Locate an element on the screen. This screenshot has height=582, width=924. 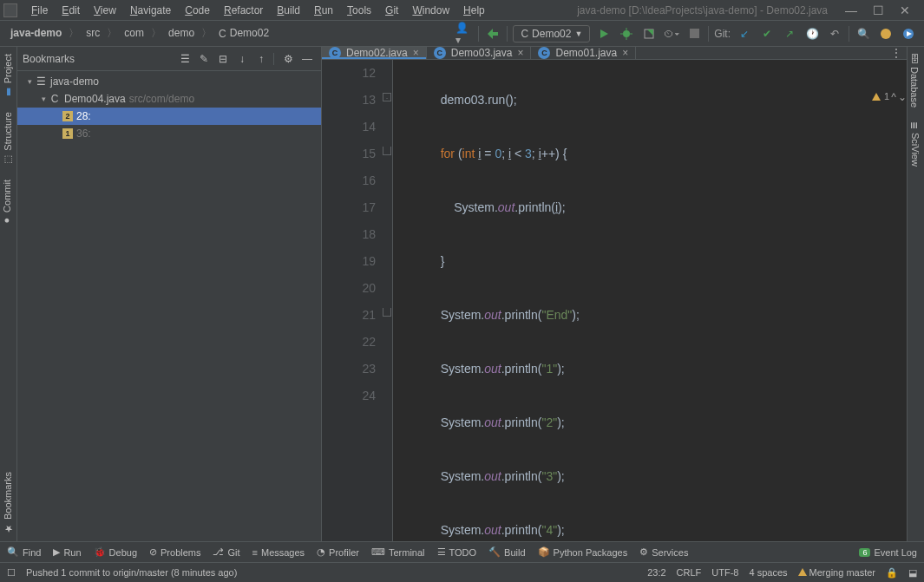
bookmark-row-2: 1 36: is located at coordinates (169, 134).